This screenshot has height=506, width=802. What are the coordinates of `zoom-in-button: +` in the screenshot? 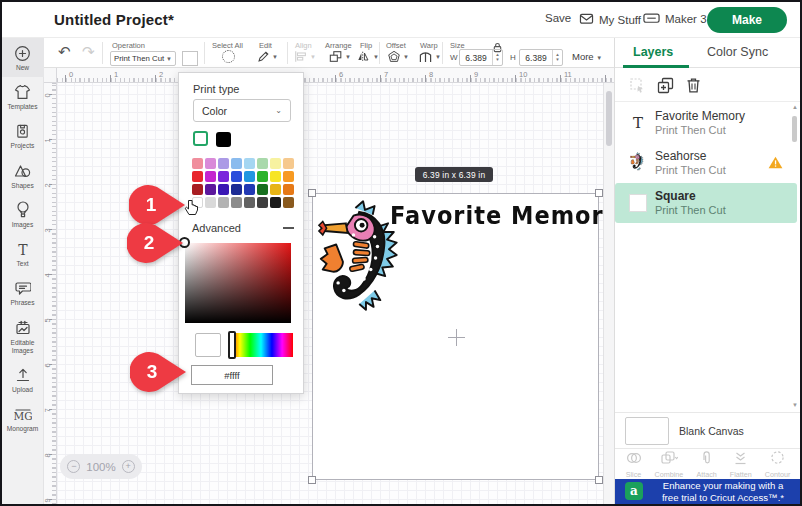 It's located at (128, 466).